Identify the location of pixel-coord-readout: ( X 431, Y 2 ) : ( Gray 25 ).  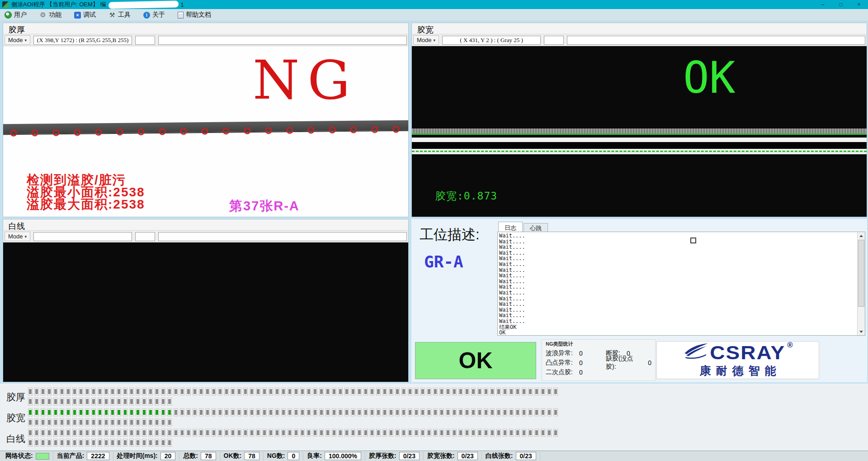
(491, 40).